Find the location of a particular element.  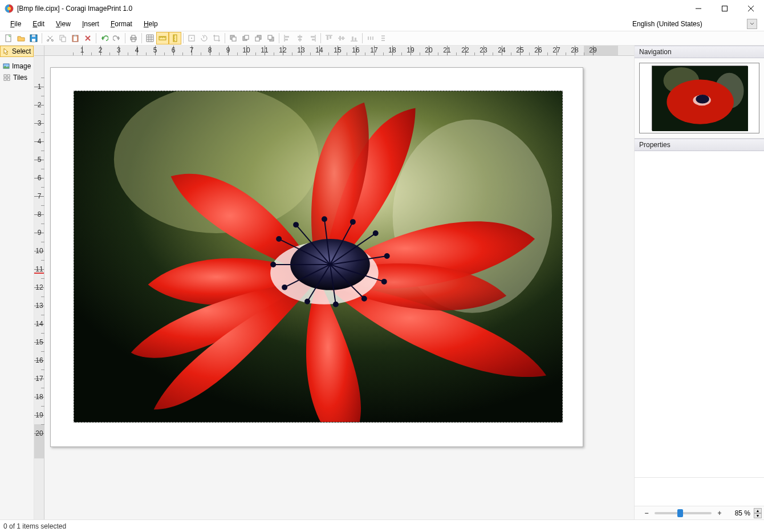

menubar: File Edit View Insert Format Help Englis… is located at coordinates (382, 24).